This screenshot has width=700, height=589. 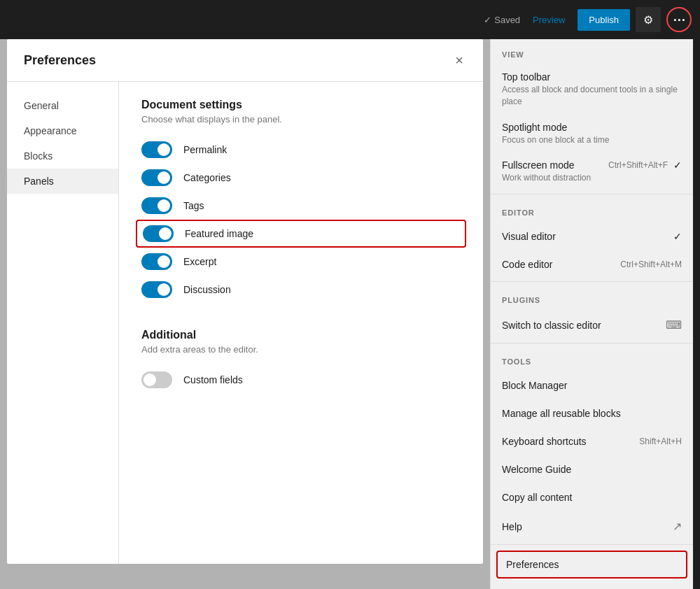 What do you see at coordinates (301, 361) in the screenshot?
I see `additional-section: Additional Add extra areas to the editor…` at bounding box center [301, 361].